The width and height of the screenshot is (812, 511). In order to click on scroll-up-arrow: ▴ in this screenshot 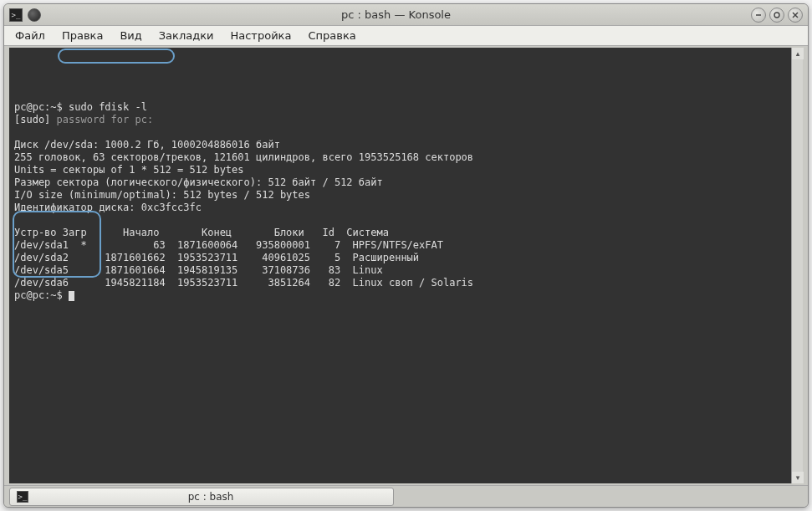, I will do `click(798, 54)`.